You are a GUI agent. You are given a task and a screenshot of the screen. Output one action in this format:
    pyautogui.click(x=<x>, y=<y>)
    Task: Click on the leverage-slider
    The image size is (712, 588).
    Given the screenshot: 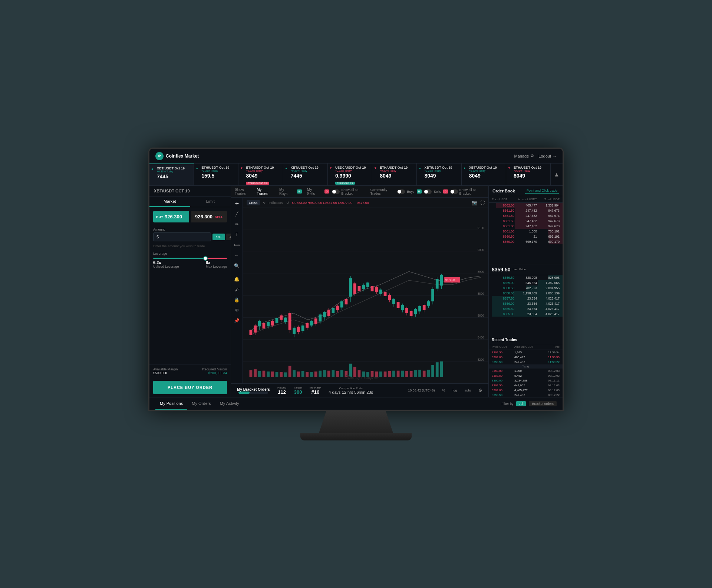 What is the action you would take?
    pyautogui.click(x=190, y=258)
    